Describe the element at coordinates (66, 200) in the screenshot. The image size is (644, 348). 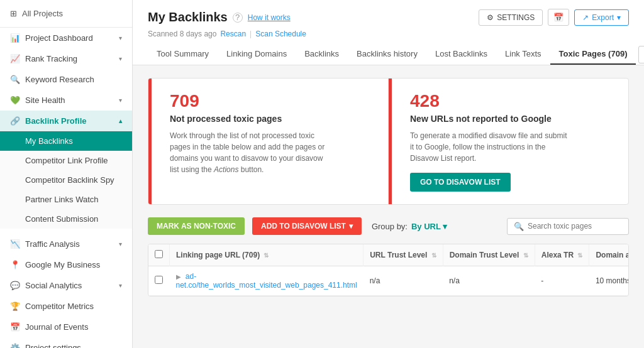
I see `submenu-partner-links-watch: Partner Links Watch` at that location.